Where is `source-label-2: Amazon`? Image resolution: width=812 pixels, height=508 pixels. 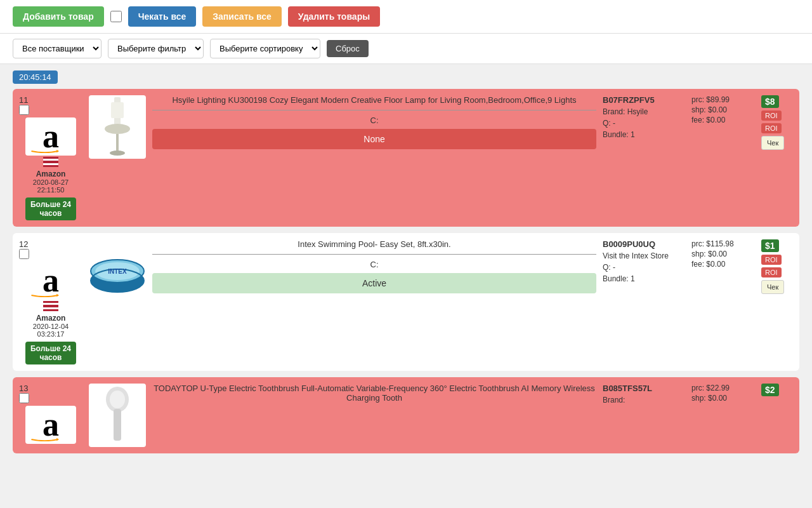 source-label-2: Amazon is located at coordinates (51, 318).